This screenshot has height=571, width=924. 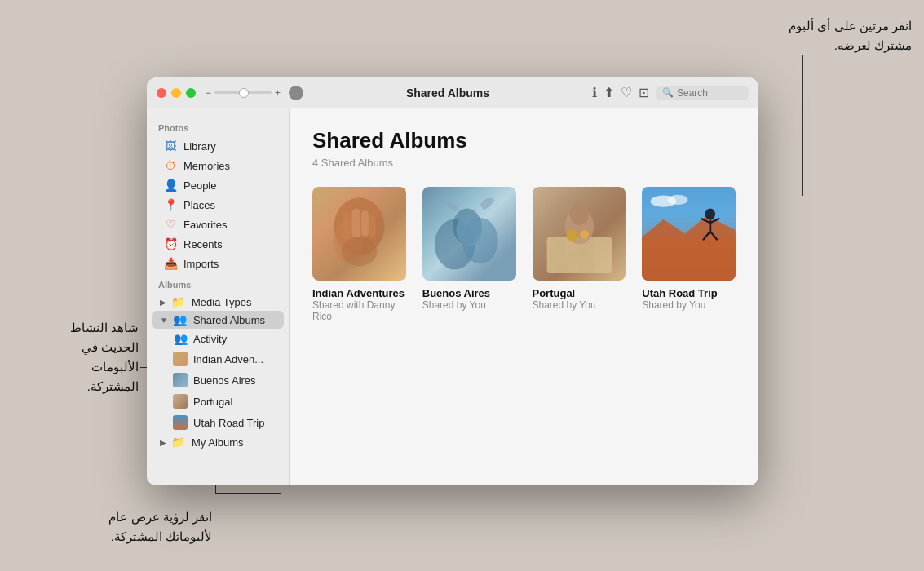 What do you see at coordinates (564, 305) in the screenshot?
I see `album-shared-portugal: Shared by You` at bounding box center [564, 305].